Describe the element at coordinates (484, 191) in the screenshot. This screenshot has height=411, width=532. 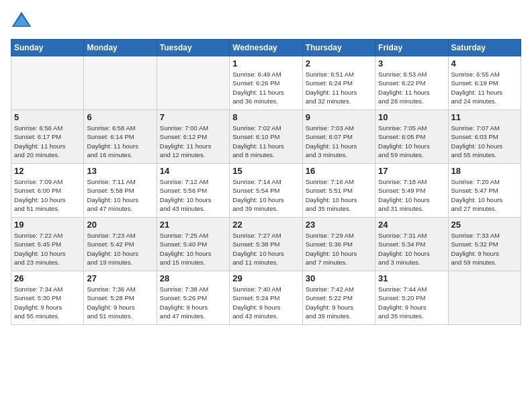
I see `day-cell: 18Sunrise: 7:20 AM Sunset: 5:47 PM Dayli…` at that location.